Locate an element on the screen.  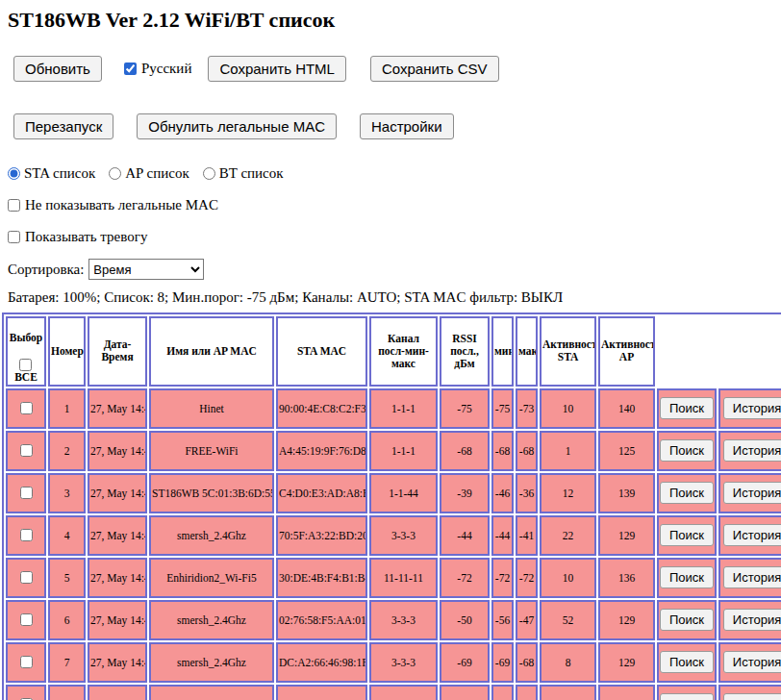
row-rssi-cell: -44 is located at coordinates (465, 536).